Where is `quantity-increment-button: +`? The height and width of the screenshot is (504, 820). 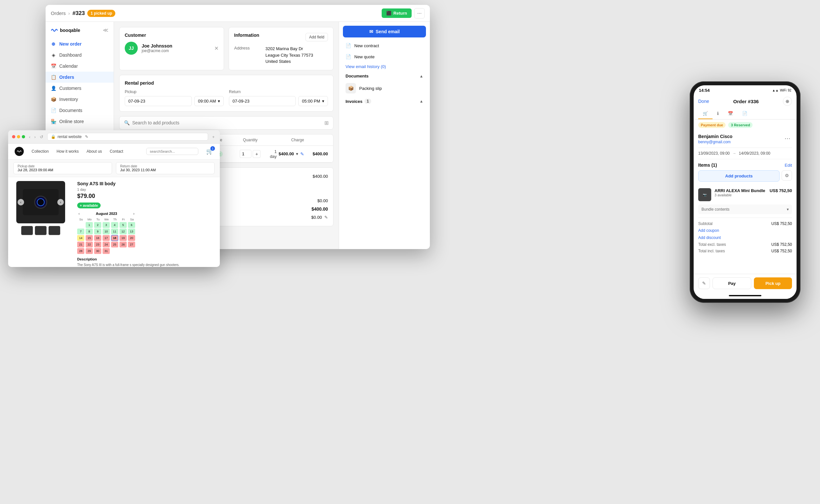
quantity-increment-button: + is located at coordinates (257, 154).